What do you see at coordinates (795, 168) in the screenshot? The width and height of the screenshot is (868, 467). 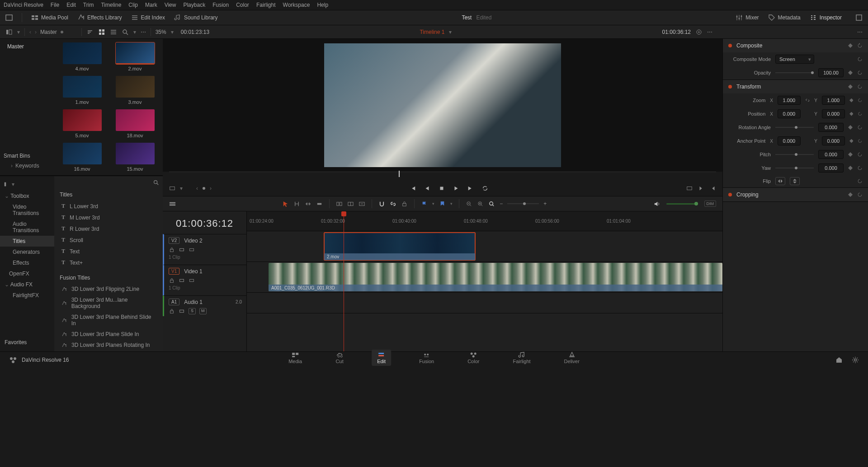 I see `yaw-slider` at bounding box center [795, 168].